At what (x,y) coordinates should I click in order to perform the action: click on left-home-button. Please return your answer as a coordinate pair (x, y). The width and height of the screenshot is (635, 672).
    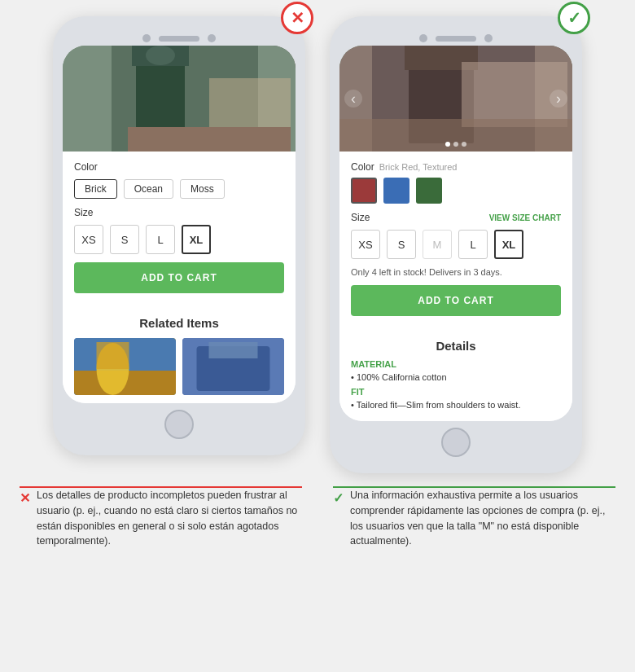
    Looking at the image, I should click on (179, 424).